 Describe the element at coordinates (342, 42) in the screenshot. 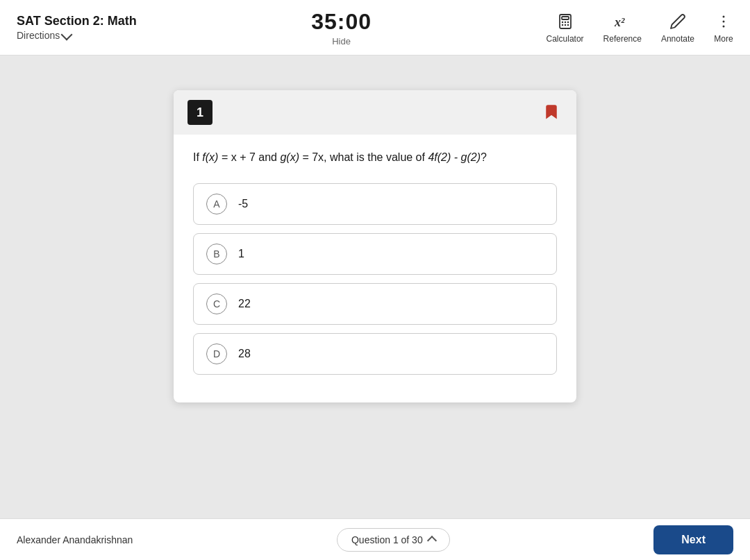

I see `hide-label: Hide` at that location.